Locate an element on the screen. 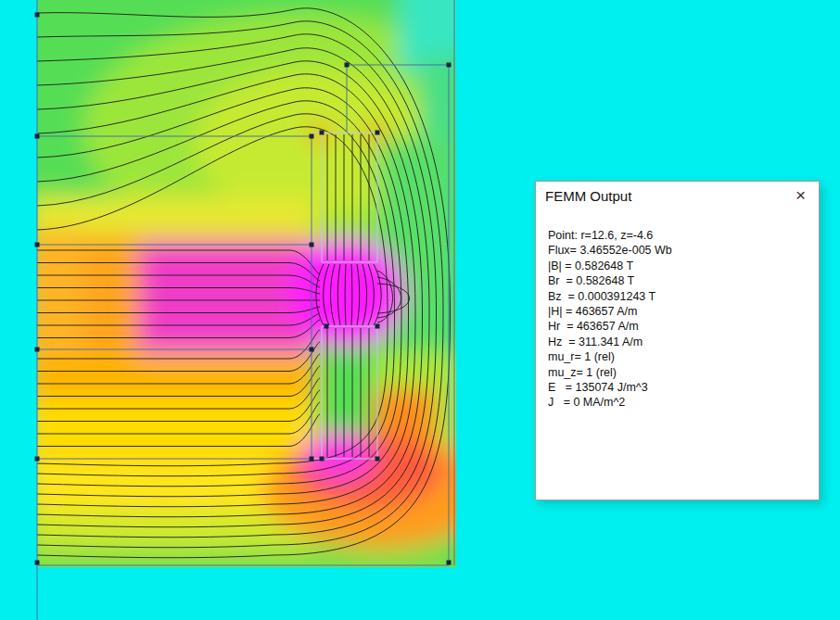 The height and width of the screenshot is (620, 840). output-line-hr: Hr = 463657 A/m is located at coordinates (677, 326).